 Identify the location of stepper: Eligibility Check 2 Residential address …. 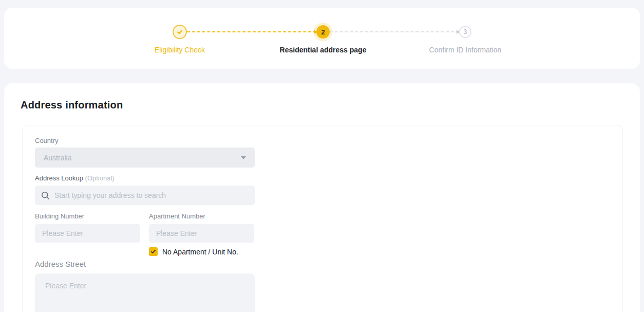
(322, 24).